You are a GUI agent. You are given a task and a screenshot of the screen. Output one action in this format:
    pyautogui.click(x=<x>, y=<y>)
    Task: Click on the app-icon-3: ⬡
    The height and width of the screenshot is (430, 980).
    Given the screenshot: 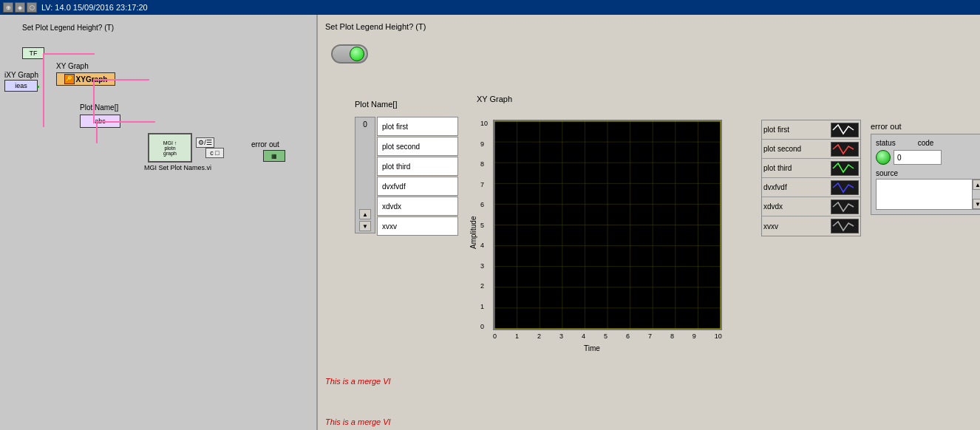 What is the action you would take?
    pyautogui.click(x=32, y=7)
    